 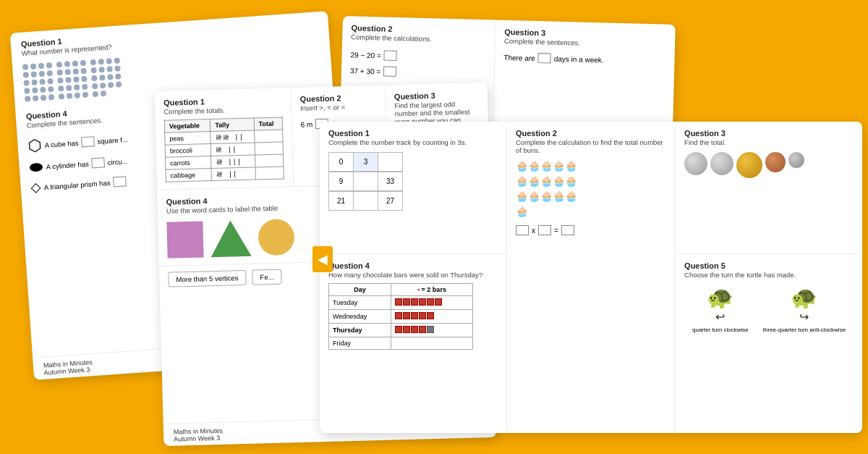 What do you see at coordinates (720, 297) in the screenshot?
I see `turtle-icon-1: 🐢` at bounding box center [720, 297].